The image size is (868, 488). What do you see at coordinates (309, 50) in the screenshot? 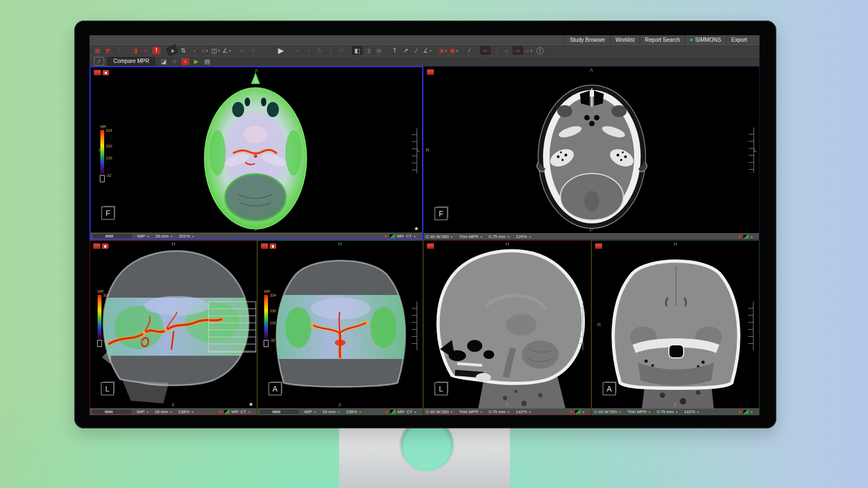
I see `slab-icon: ≈` at bounding box center [309, 50].